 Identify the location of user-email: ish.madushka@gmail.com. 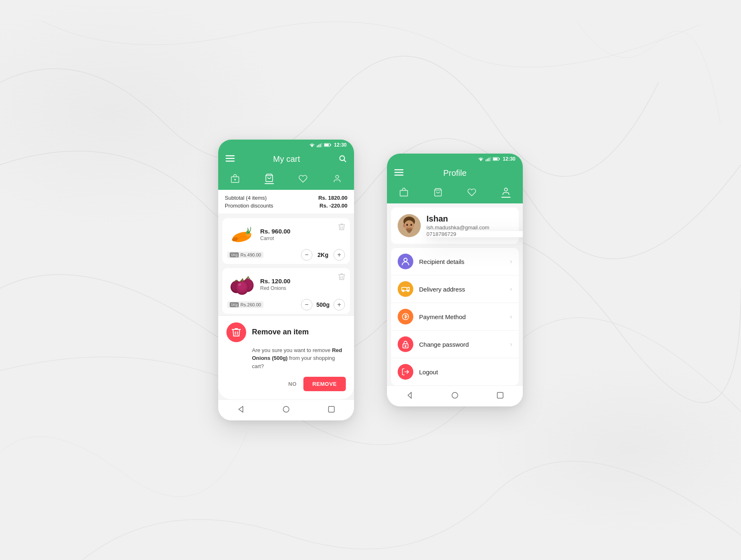
(475, 227).